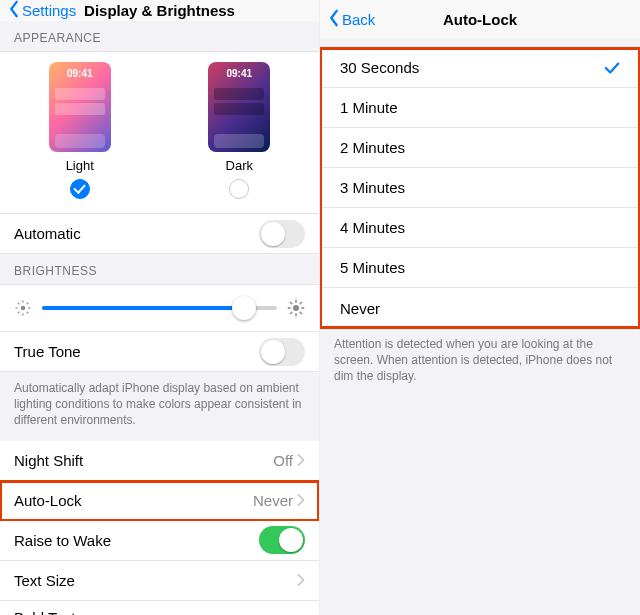 The height and width of the screenshot is (615, 640). Describe the element at coordinates (480, 268) in the screenshot. I see `option-label: 5 Minutes` at that location.